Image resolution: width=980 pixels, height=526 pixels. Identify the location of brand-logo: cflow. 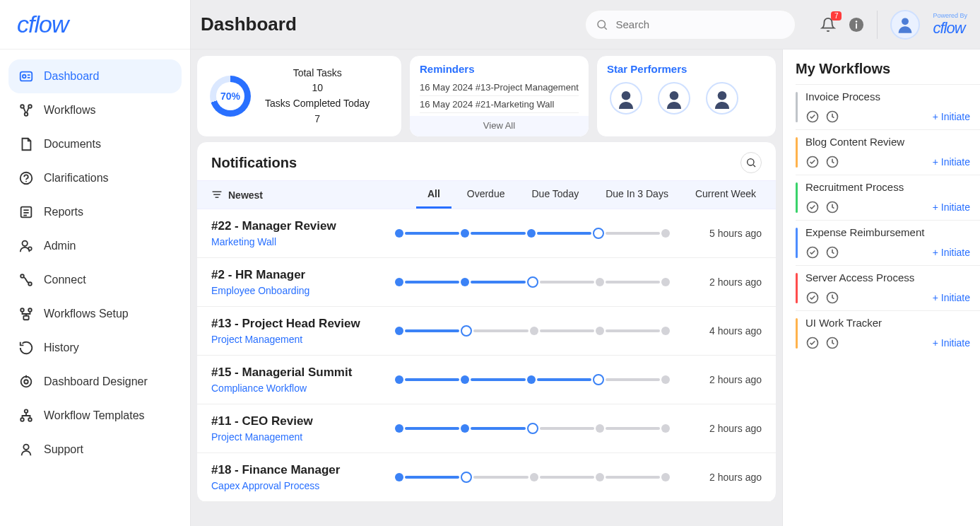
(95, 25).